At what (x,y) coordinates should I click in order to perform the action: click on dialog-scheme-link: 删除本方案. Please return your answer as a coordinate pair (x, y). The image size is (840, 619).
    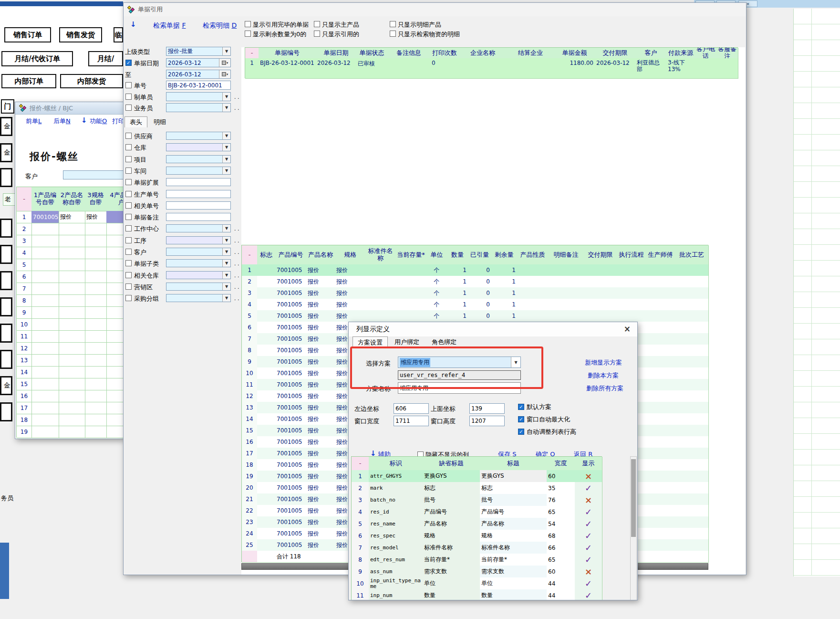
    Looking at the image, I should click on (603, 376).